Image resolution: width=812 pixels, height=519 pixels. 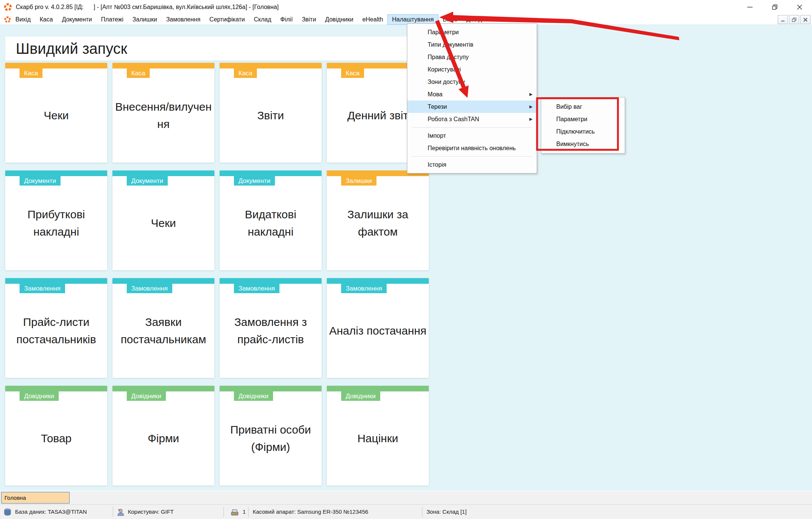 What do you see at coordinates (378, 328) in the screenshot?
I see `tile-analiz-postachannia: Аналіз постачання Замовлення` at bounding box center [378, 328].